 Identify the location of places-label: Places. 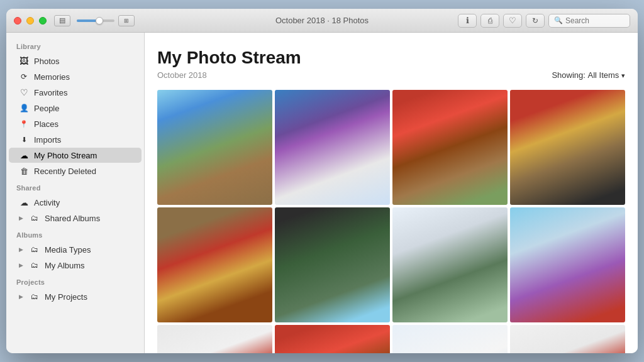
(47, 124).